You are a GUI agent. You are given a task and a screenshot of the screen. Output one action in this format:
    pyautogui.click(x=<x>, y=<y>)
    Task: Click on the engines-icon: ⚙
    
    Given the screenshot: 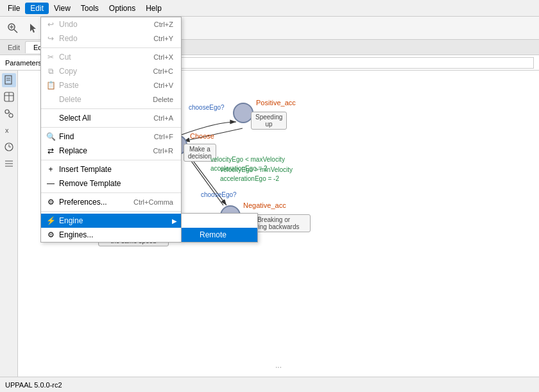 What is the action you would take?
    pyautogui.click(x=51, y=235)
    